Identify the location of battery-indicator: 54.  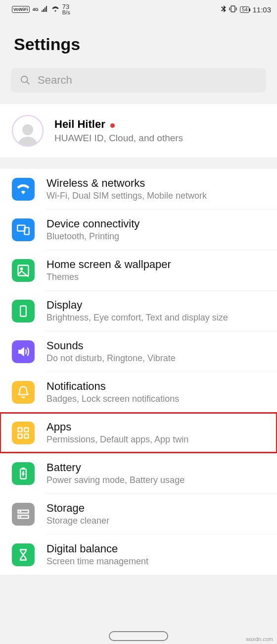
(244, 10).